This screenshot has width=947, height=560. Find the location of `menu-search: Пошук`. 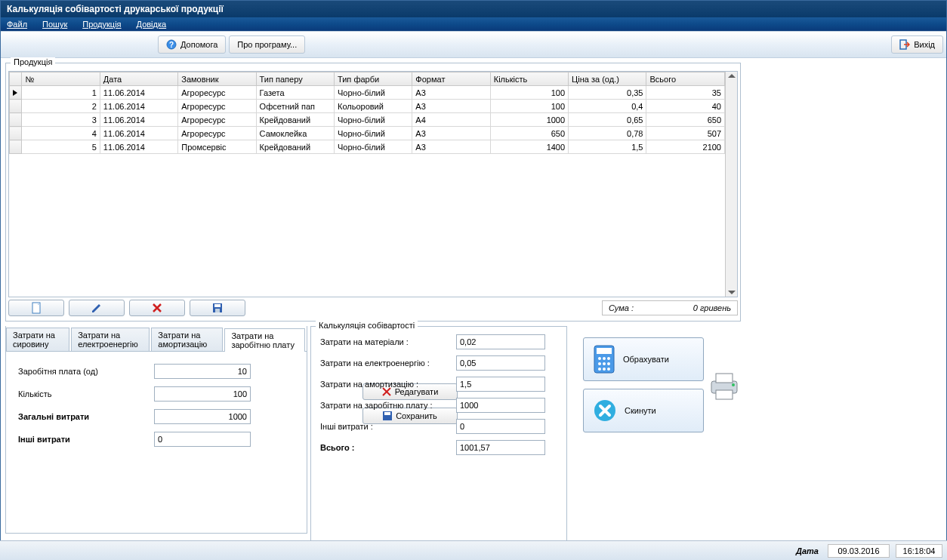

menu-search: Пошук is located at coordinates (54, 24).